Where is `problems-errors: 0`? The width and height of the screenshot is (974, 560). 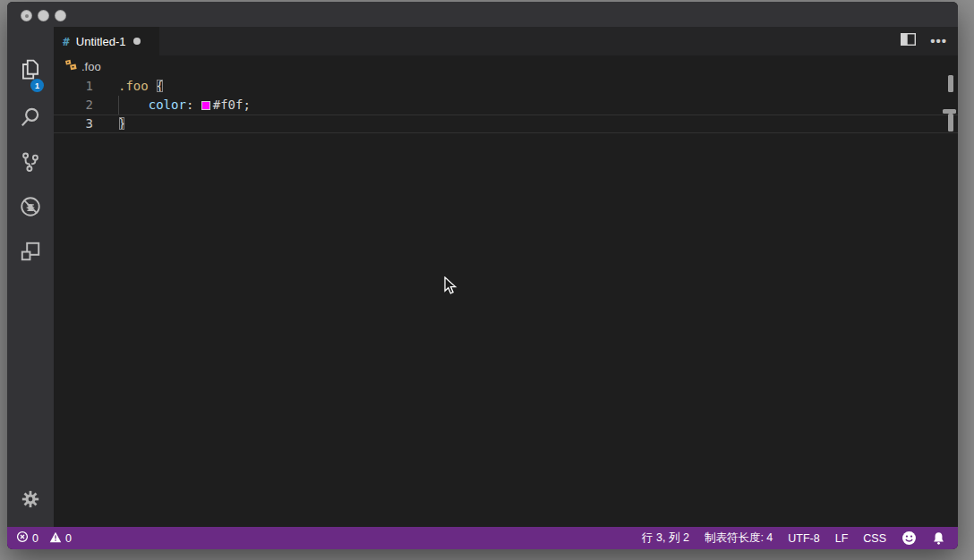
problems-errors: 0 is located at coordinates (27, 539).